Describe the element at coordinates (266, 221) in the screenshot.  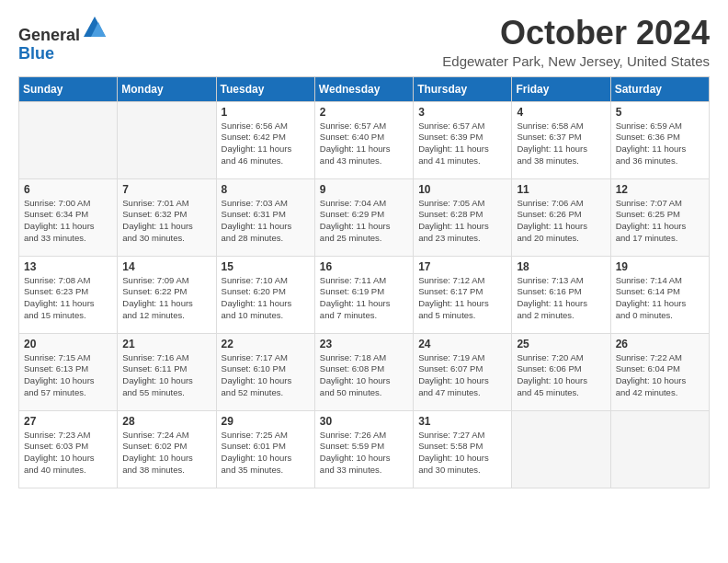
I see `day-detail: Sunrise: 7:03 AM Sunset: 6:31 PM Dayligh…` at that location.